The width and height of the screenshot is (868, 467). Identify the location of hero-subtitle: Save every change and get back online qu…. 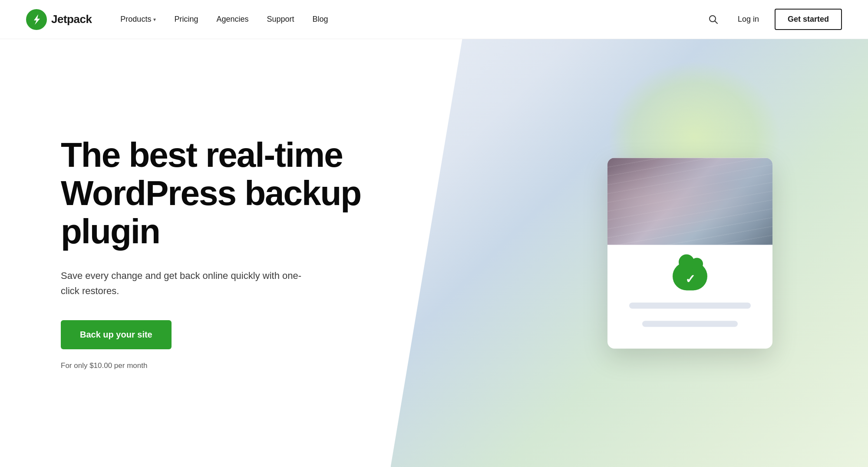
(182, 283).